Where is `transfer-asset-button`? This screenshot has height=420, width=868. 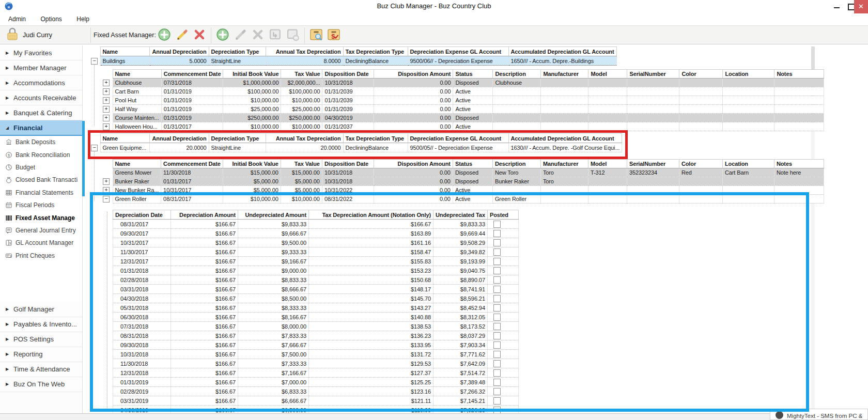
transfer-asset-button is located at coordinates (275, 36).